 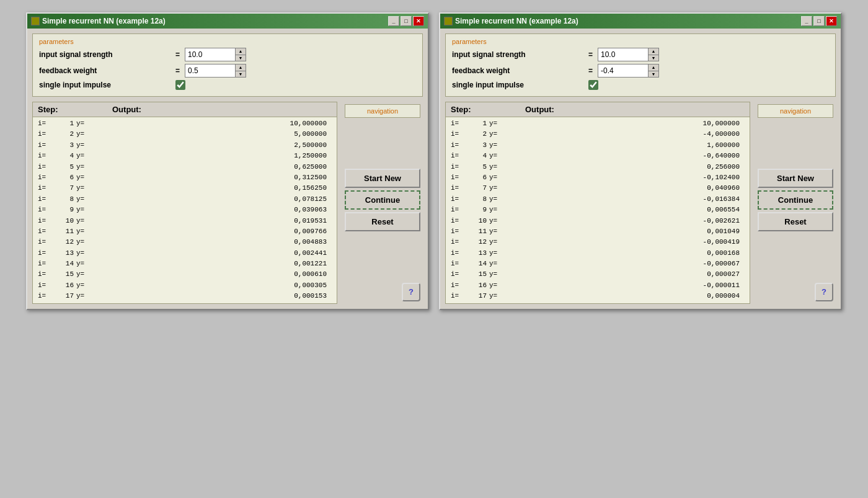 What do you see at coordinates (824, 292) in the screenshot?
I see `help-button-2: ?` at bounding box center [824, 292].